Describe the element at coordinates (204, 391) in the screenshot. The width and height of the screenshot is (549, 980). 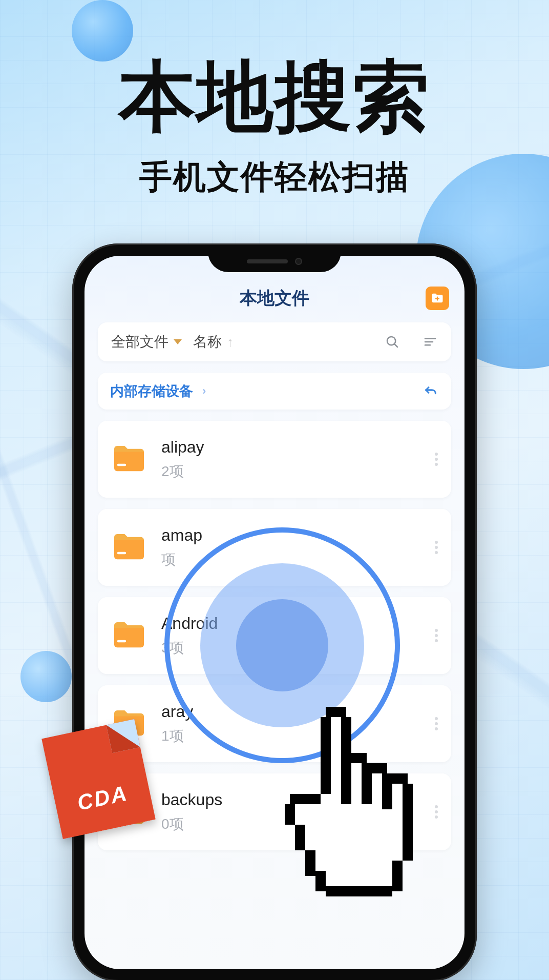
I see `chevron-right-icon: ›` at that location.